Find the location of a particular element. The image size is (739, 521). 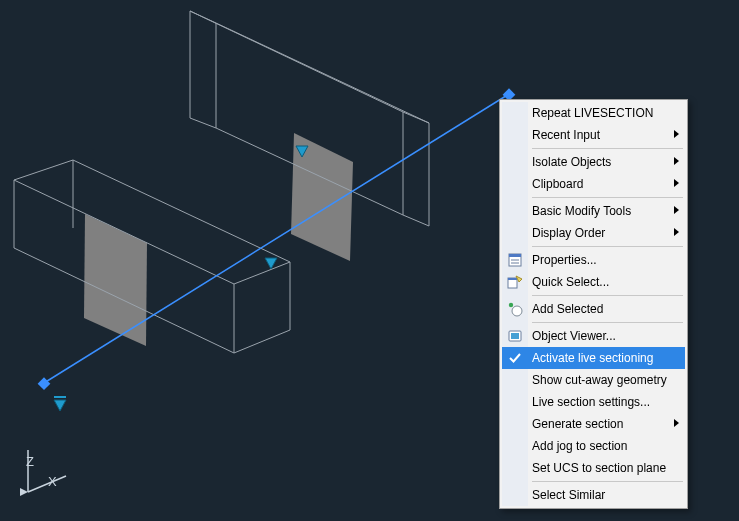

menu-label: Basic Modify Tools is located at coordinates (582, 211).